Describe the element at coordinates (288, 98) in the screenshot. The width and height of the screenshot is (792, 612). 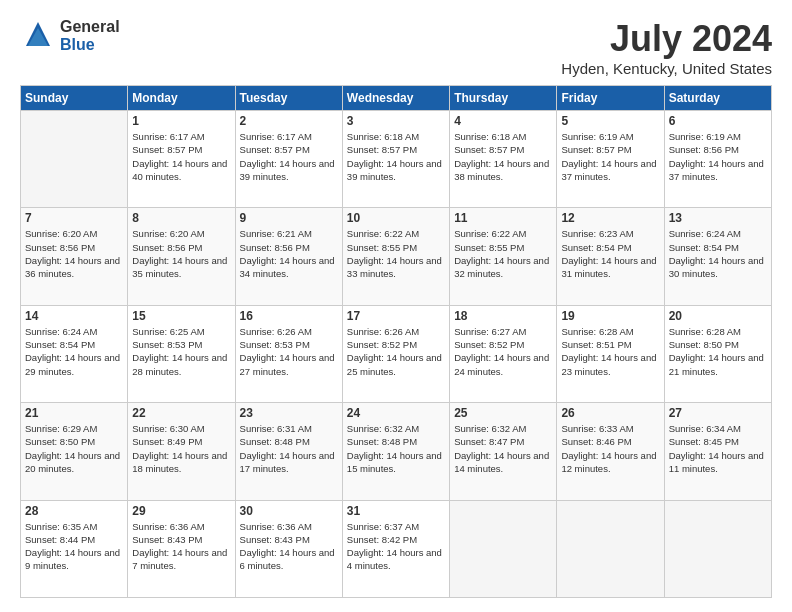
I see `calendar-header-tuesday: Tuesday` at that location.